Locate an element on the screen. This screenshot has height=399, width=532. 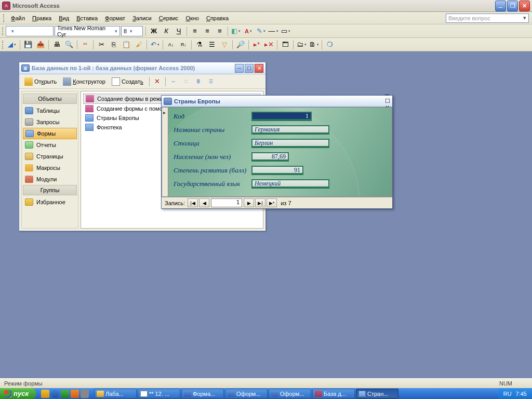
view-details-icon: ☰ is located at coordinates (211, 82).